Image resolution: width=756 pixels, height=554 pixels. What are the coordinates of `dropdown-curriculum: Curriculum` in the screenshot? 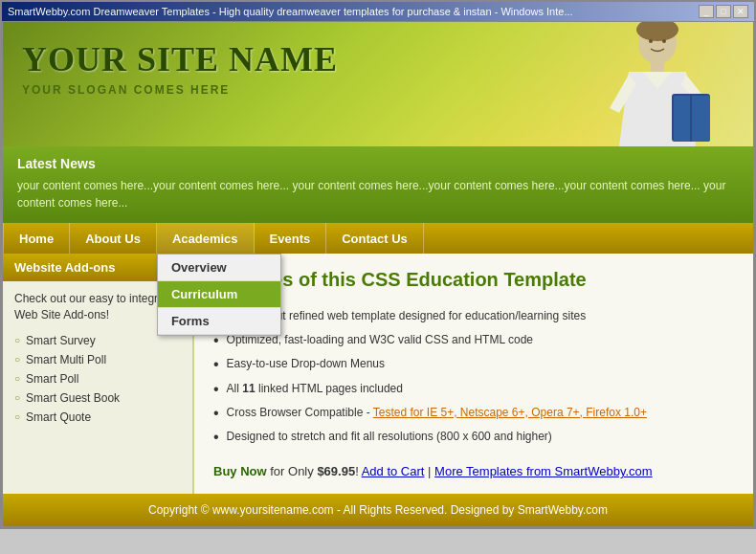 It's located at (219, 295).